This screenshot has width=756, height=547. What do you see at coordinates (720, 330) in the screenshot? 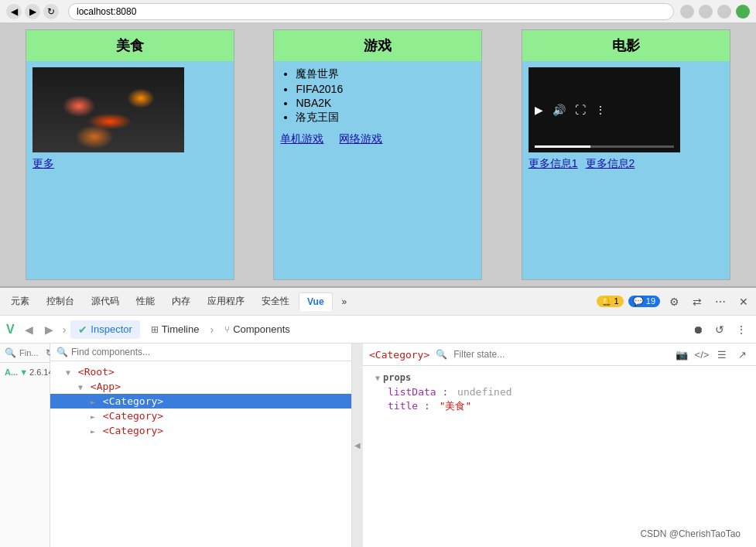
I see `inspect-button: ↺` at bounding box center [720, 330].